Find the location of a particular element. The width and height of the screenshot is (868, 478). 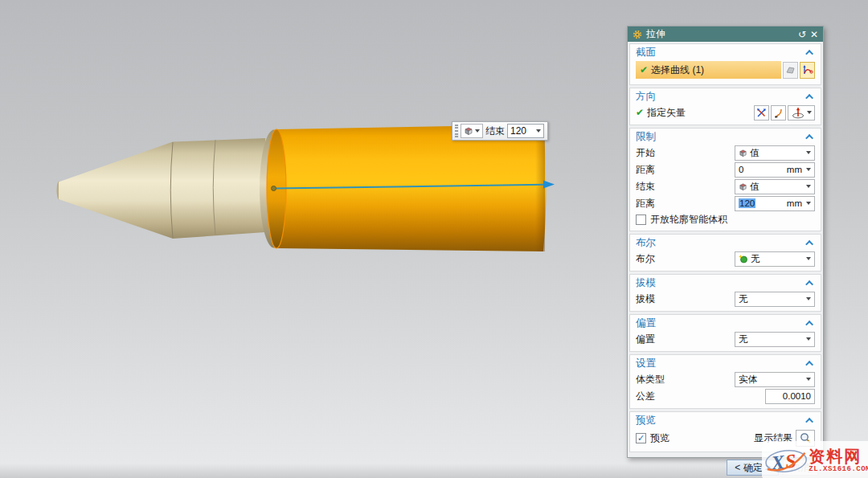

end-label: 结束 is located at coordinates (685, 186).